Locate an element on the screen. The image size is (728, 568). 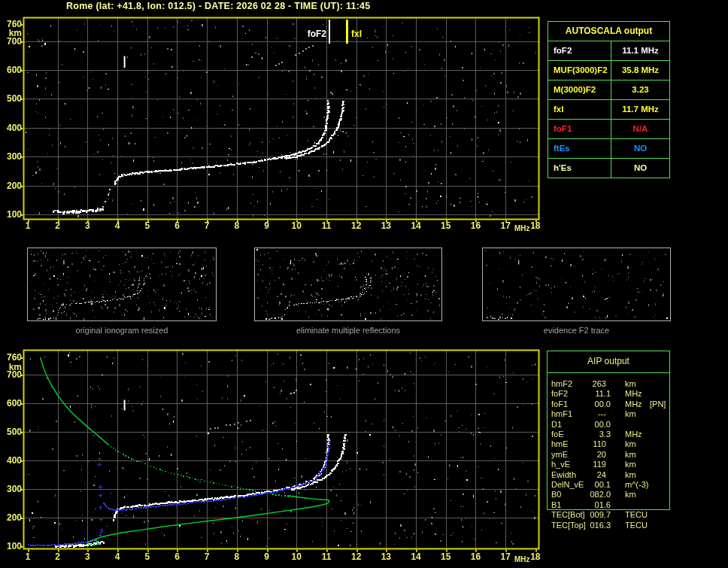
autoscala-row: foF211.1 MHz is located at coordinates (609, 50).